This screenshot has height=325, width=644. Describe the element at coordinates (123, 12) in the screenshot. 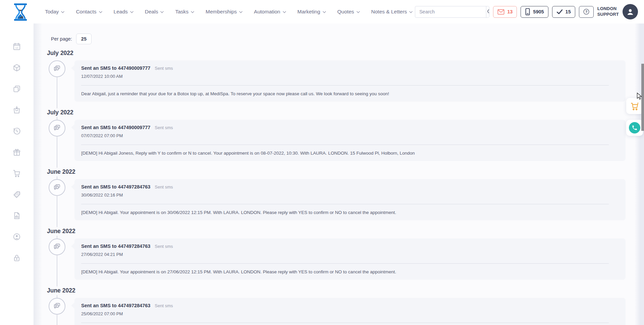

I see `nav-item: Leads` at that location.